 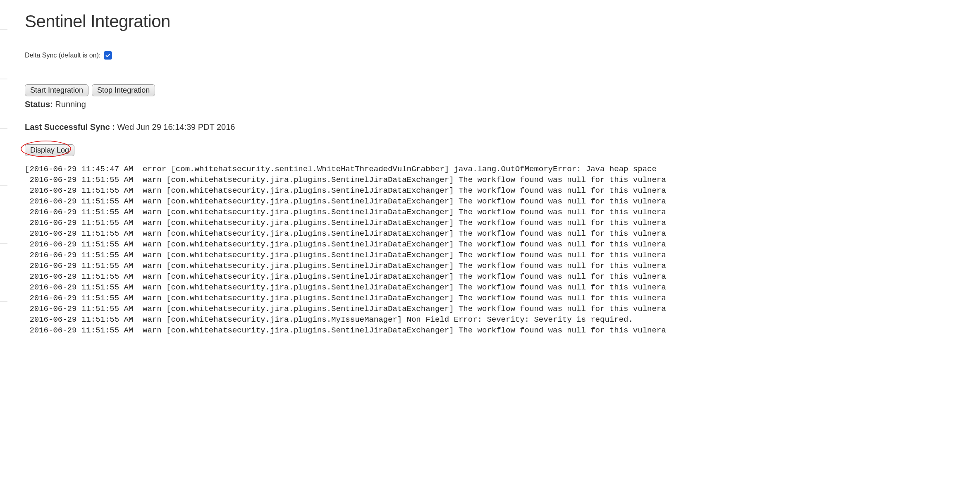 I want to click on last-sync-value: Wed Jun 29 16:14:39 PDT 2016, so click(x=176, y=127).